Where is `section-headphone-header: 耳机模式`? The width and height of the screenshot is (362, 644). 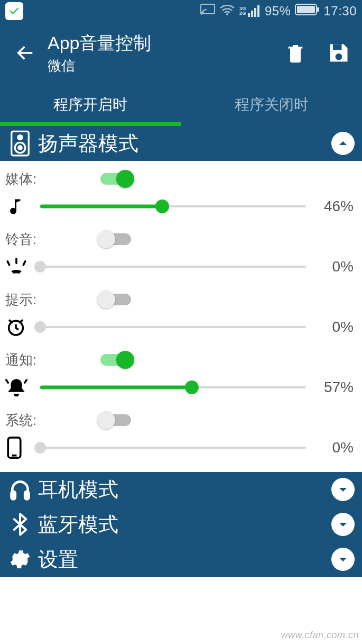
section-headphone-header: 耳机模式 is located at coordinates (181, 489).